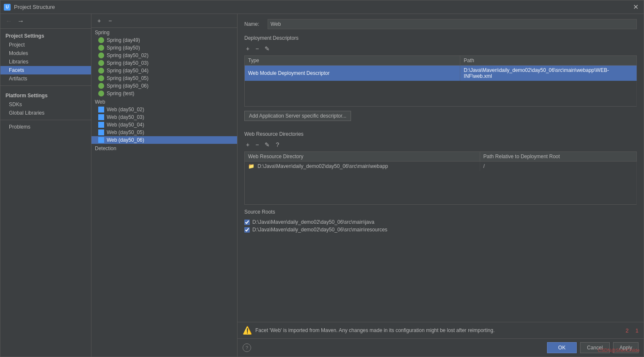 This screenshot has height=357, width=644. What do you see at coordinates (46, 62) in the screenshot?
I see `sidebar-item-libraries: Libraries` at bounding box center [46, 62].